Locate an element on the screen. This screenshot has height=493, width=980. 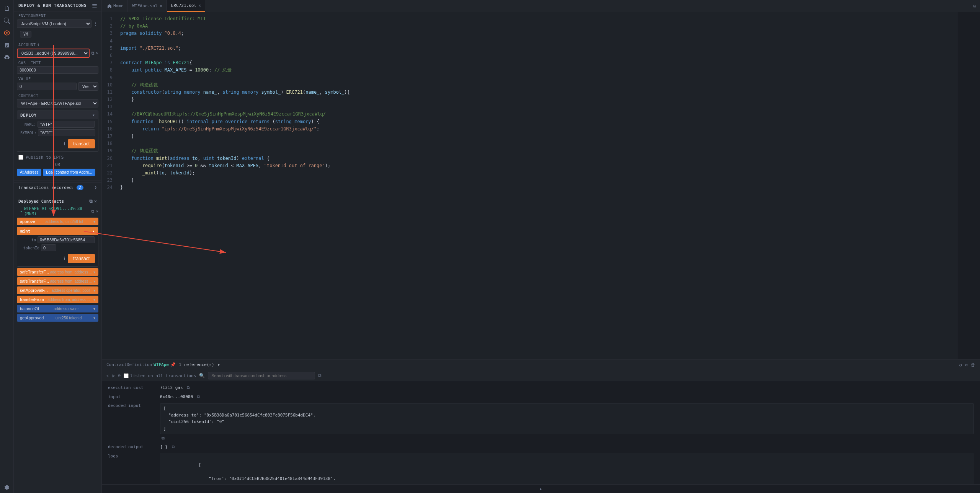
wtfape-contract-row: ▾ WTFAPE AT 0XD91...39:38 (MEM) ⧉ ✕ is located at coordinates (57, 211).